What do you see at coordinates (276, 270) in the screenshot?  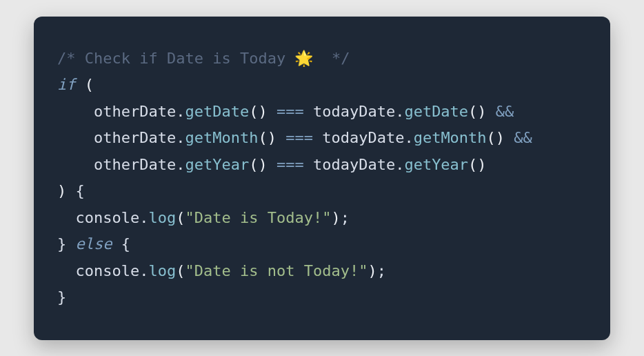 I see `string-not-today: "Date is not Today!"` at bounding box center [276, 270].